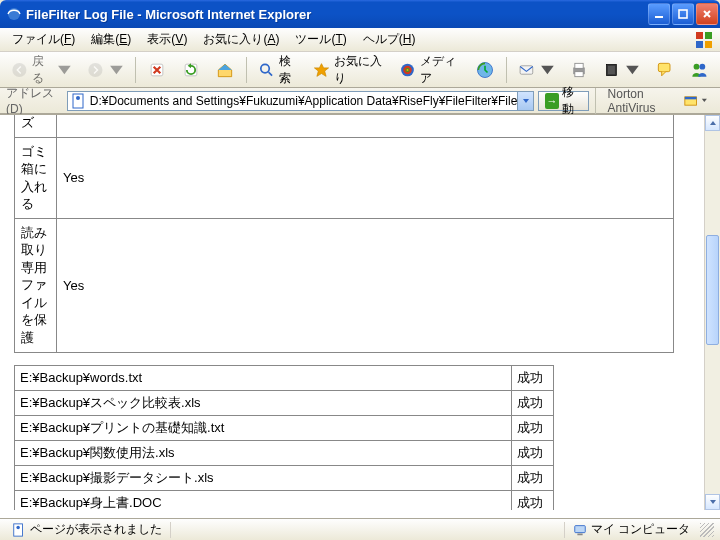 Image resolution: width=720 pixels, height=540 pixels. What do you see at coordinates (278, 70) in the screenshot?
I see `search-button: 検索` at bounding box center [278, 70].